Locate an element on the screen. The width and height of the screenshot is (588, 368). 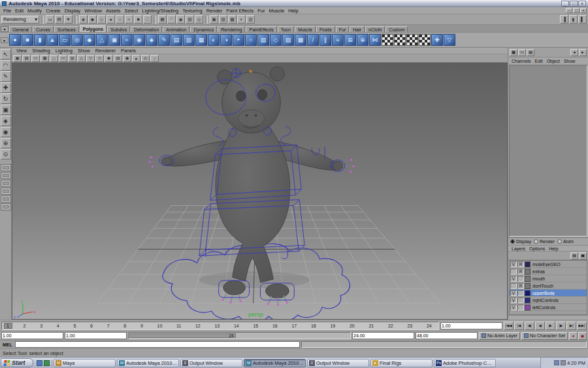
playback-end-field is located at coordinates (383, 336).